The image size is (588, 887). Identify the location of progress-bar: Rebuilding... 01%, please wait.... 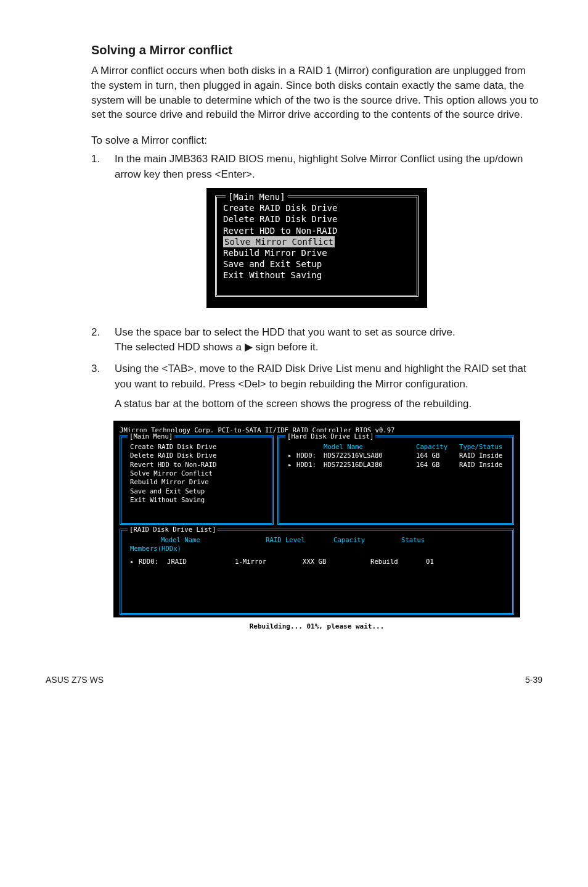
(317, 627).